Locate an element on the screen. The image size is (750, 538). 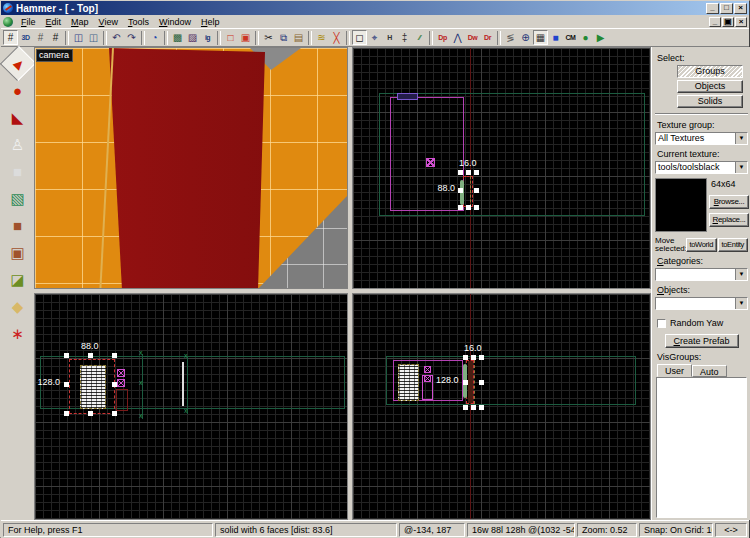
toggle-handles-icon: H is located at coordinates (390, 38).